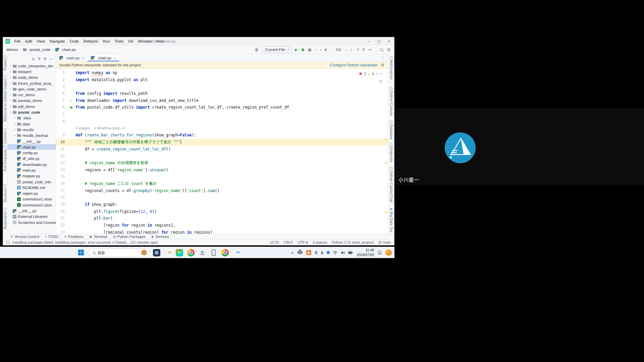 This screenshot has height=362, width=644. I want to click on code-line-7: 7, so click(222, 115).